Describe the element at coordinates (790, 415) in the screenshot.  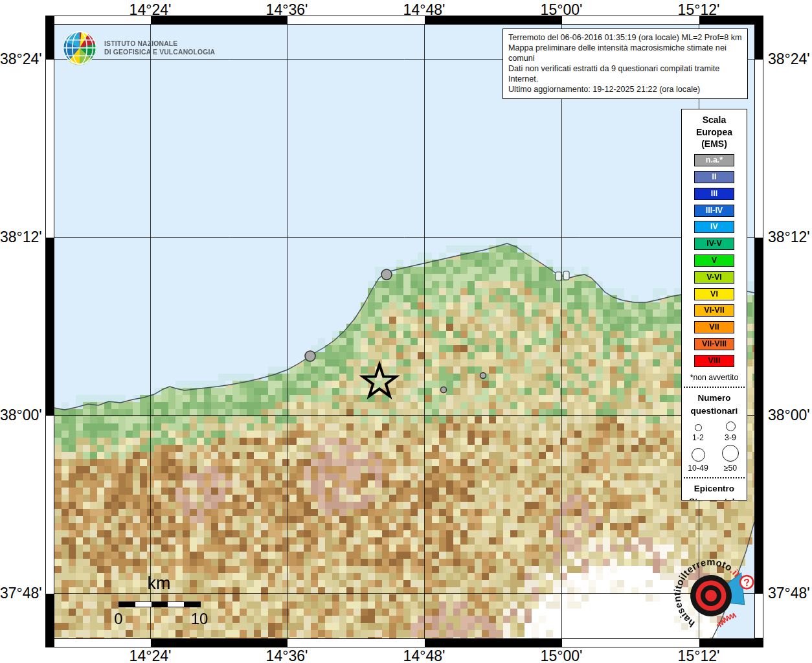
I see `axis-label-right-2: 38°00'` at that location.